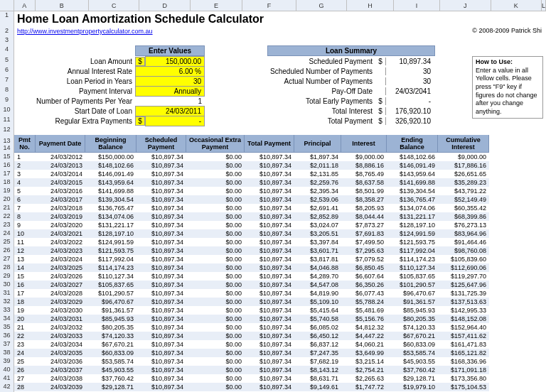  I want to click on row-num-5: 5, so click(7, 61).